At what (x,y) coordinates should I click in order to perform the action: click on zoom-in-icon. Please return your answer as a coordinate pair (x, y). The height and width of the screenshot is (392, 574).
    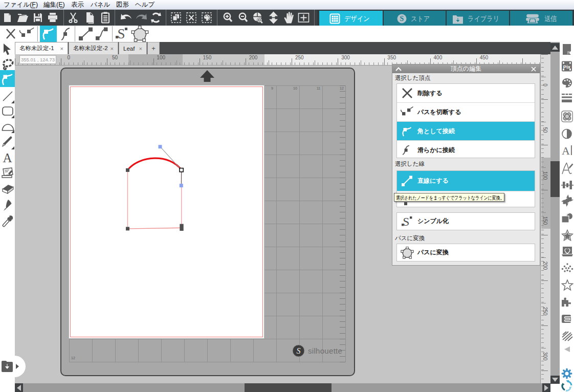
    Looking at the image, I should click on (228, 17).